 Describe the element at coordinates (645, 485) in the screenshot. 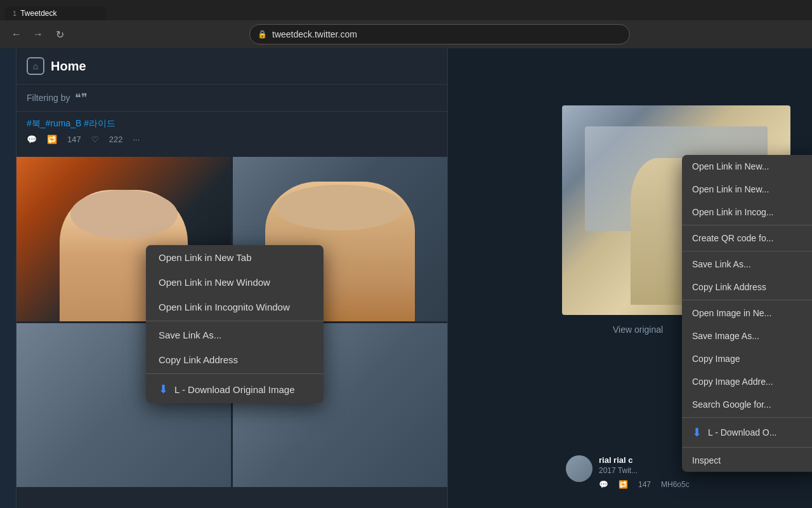

I see `tweet-actions-right: 💬 🔁 147 MH6o5c` at that location.